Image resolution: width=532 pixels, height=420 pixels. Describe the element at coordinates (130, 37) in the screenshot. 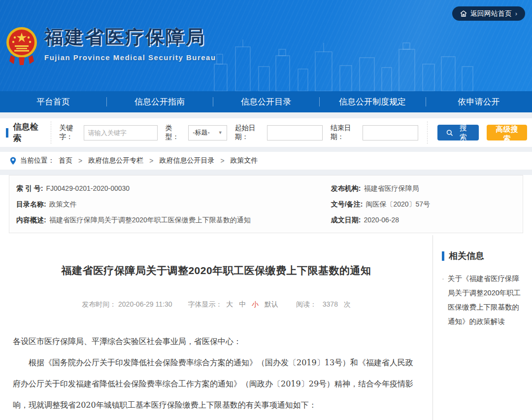

I see `site-title: 福建省医疗保障局` at that location.